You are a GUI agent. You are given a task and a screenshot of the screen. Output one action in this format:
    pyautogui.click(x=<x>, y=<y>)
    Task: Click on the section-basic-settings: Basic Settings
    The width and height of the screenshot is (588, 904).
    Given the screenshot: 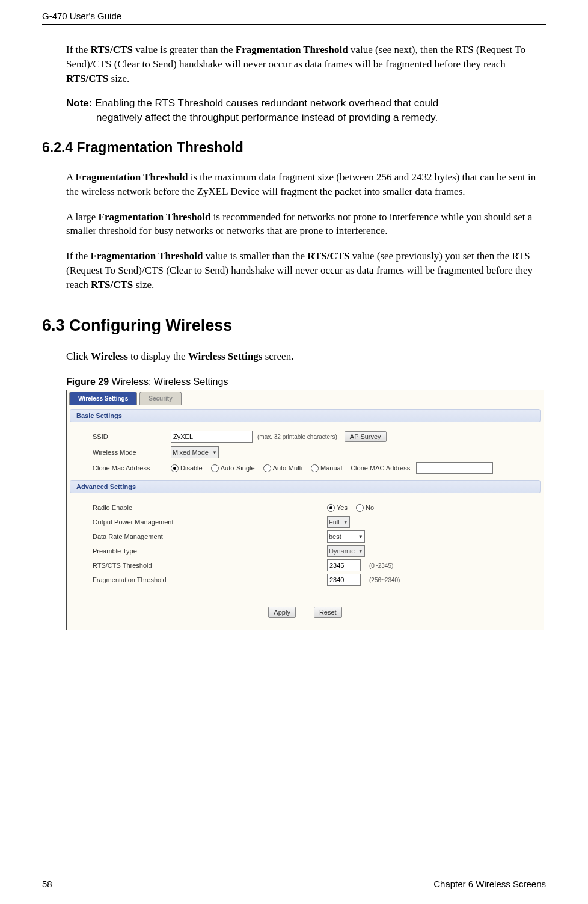 What is the action you would take?
    pyautogui.click(x=305, y=416)
    